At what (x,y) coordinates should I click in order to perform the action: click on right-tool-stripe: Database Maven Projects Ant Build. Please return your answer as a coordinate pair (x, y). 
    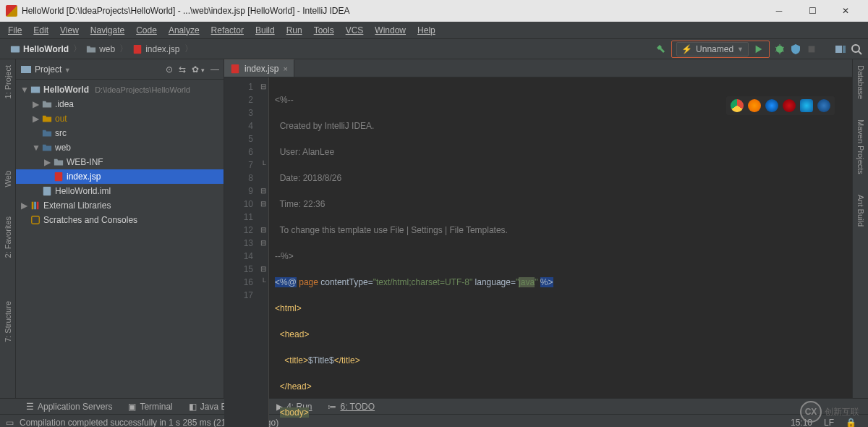
    Looking at the image, I should click on (860, 229).